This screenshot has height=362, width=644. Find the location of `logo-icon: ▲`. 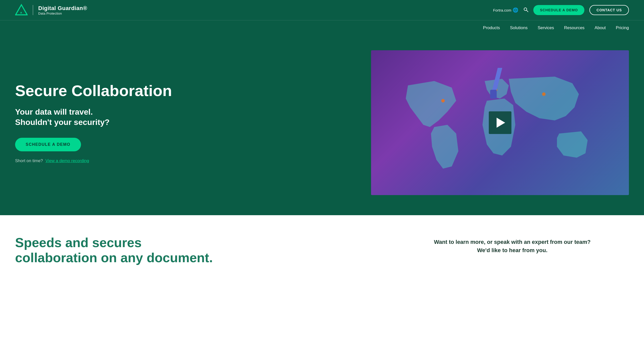

logo-icon: ▲ is located at coordinates (21, 10).